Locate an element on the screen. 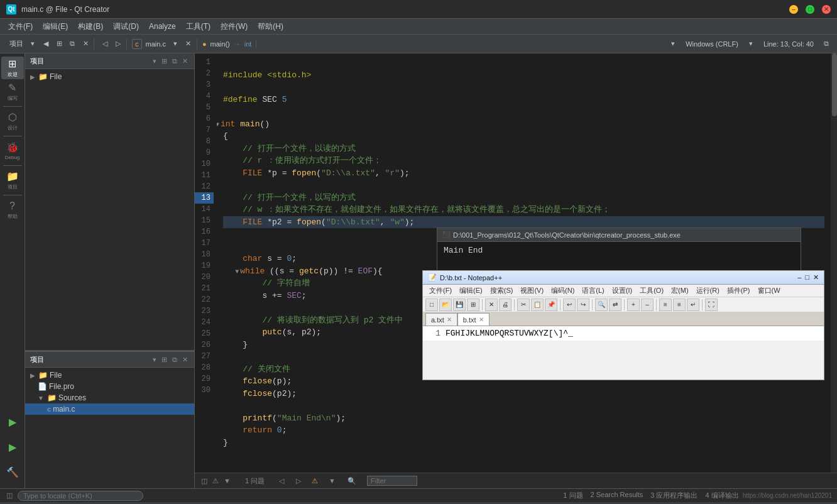  build-button: 🔨 is located at coordinates (13, 472).